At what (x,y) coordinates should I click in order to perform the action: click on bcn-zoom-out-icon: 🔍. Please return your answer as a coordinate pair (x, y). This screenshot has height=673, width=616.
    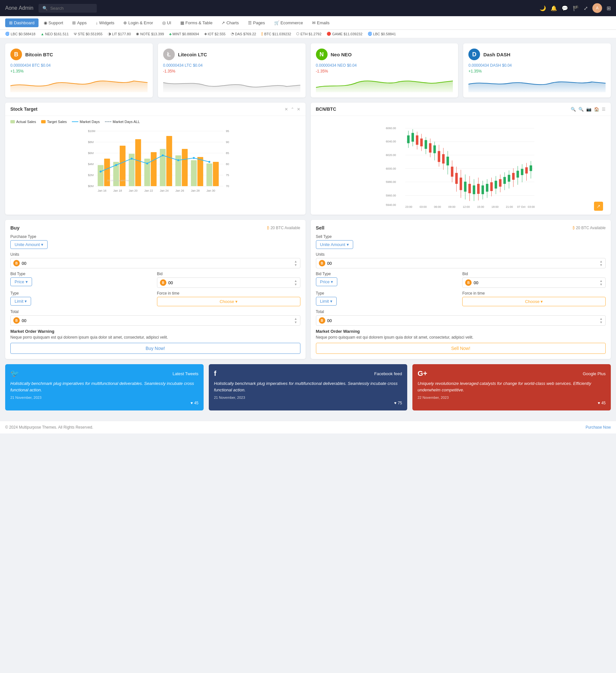
    Looking at the image, I should click on (573, 109).